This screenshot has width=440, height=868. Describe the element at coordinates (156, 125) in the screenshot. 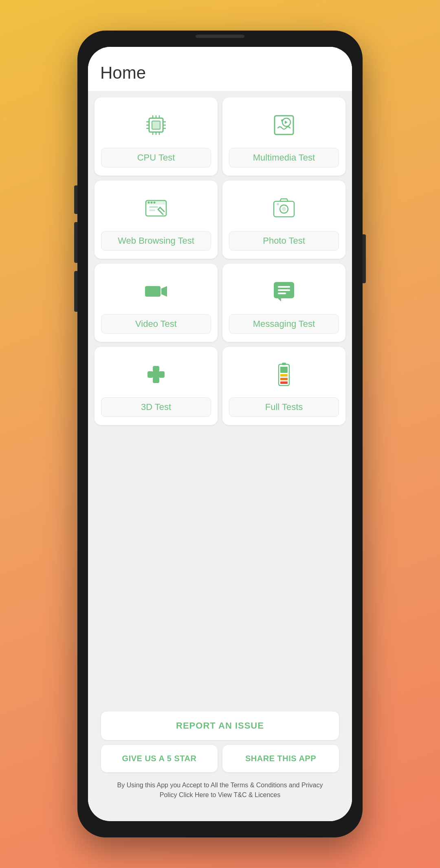

I see `cpu-icon` at that location.